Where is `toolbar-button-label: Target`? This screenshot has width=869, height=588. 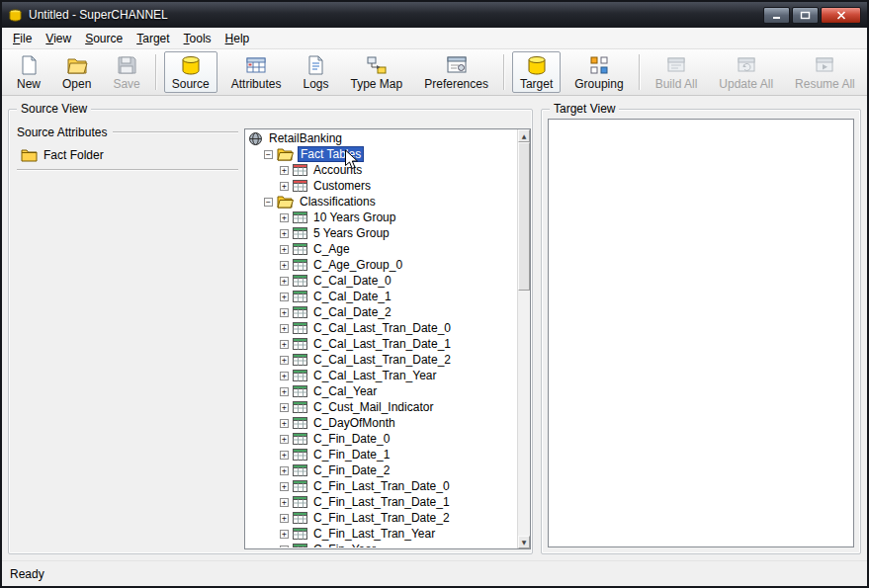 toolbar-button-label: Target is located at coordinates (536, 84).